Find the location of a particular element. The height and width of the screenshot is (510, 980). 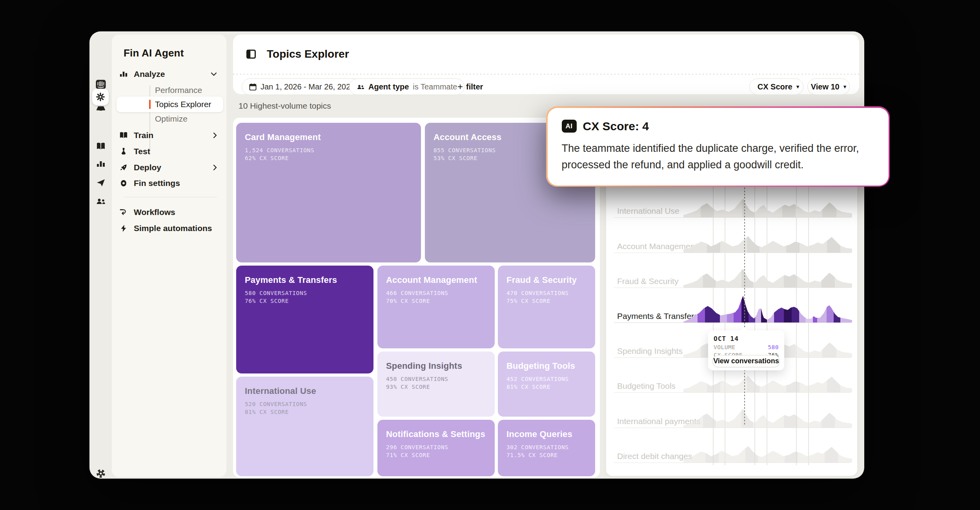

tile-name: Income Queries is located at coordinates (546, 434).